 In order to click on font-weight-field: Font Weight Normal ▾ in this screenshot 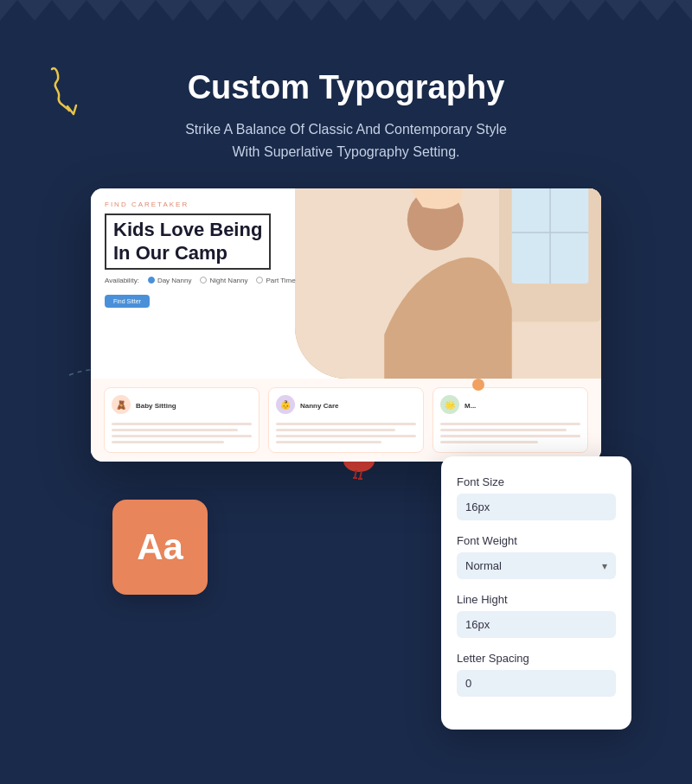, I will do `click(536, 557)`.